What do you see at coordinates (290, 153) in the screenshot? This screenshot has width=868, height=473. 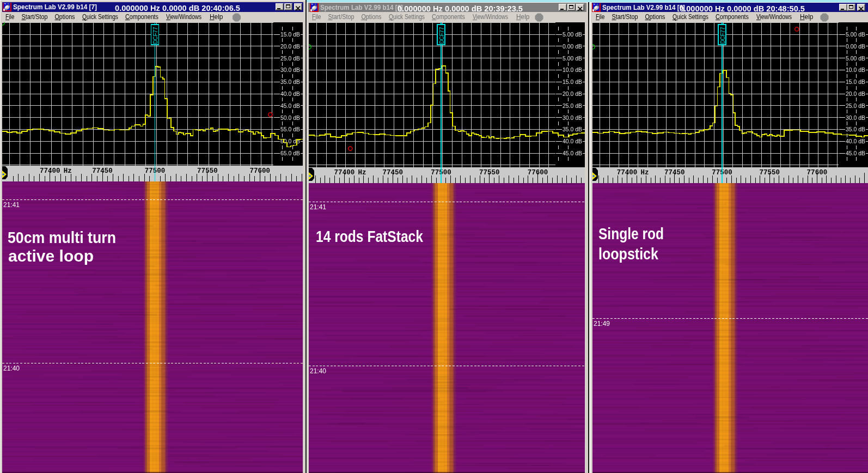 I see `svg-text: 65.0 dB` at bounding box center [290, 153].